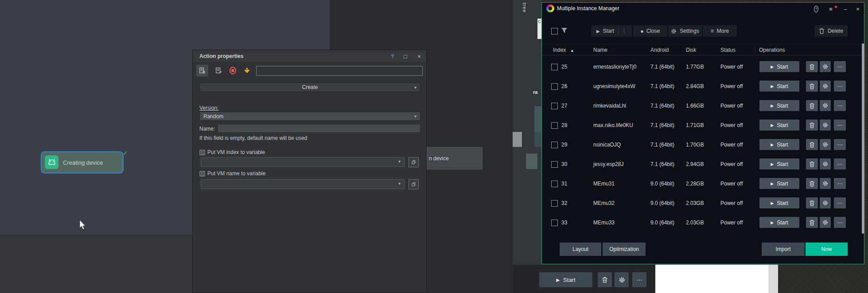 Image resolution: width=868 pixels, height=293 pixels. What do you see at coordinates (845, 9) in the screenshot?
I see `minimize-icon: –` at bounding box center [845, 9].